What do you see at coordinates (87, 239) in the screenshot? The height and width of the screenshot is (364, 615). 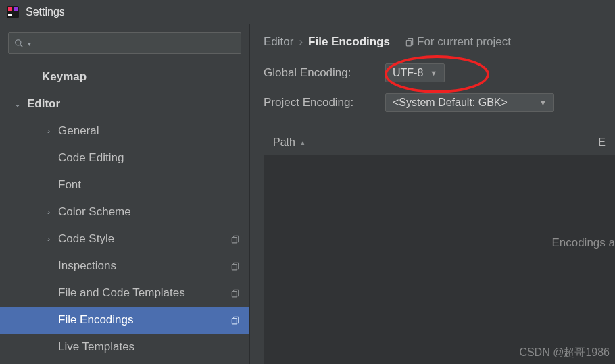 I see `tree-item-label: Code Style` at bounding box center [87, 239].